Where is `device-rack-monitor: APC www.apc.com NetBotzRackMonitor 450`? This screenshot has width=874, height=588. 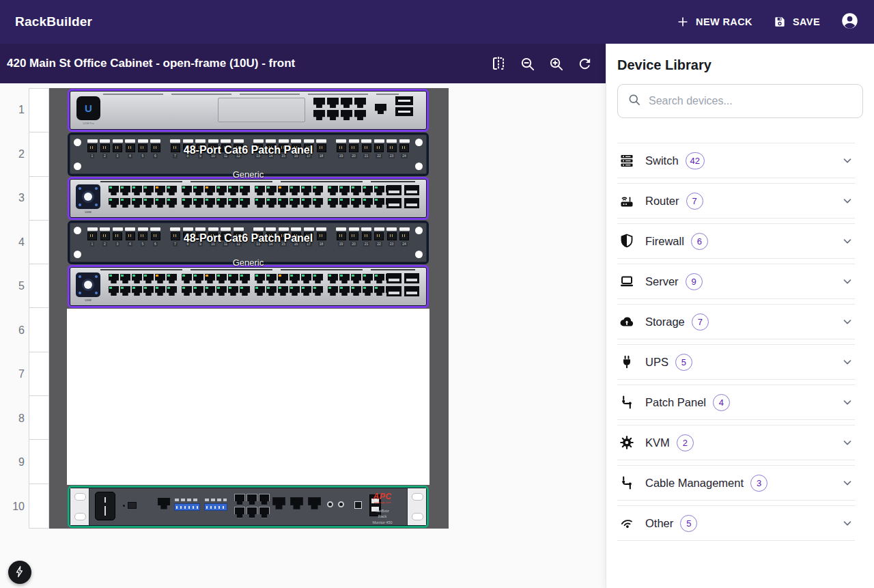 device-rack-monitor: APC www.apc.com NetBotzRackMonitor 450 is located at coordinates (249, 507).